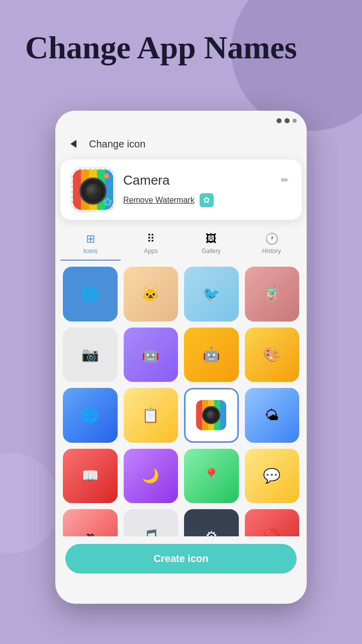 The image size is (362, 644). What do you see at coordinates (272, 251) in the screenshot?
I see `tab-history-label: History` at bounding box center [272, 251].